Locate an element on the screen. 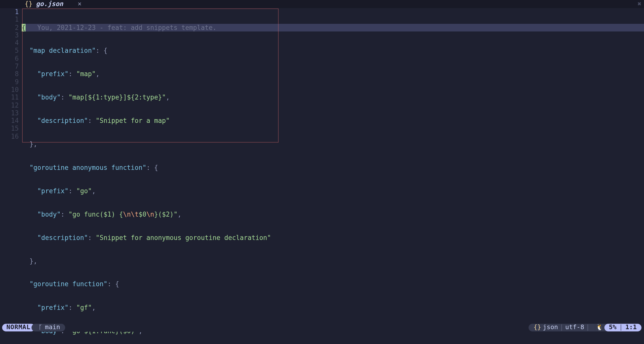 This screenshot has height=344, width=644. code-line: "prefix": "gf", is located at coordinates (333, 308).